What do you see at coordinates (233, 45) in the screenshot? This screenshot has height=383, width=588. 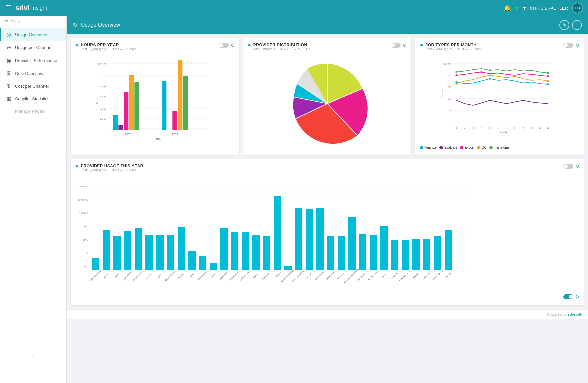 I see `hours-per-year-refresh: ↻` at bounding box center [233, 45].